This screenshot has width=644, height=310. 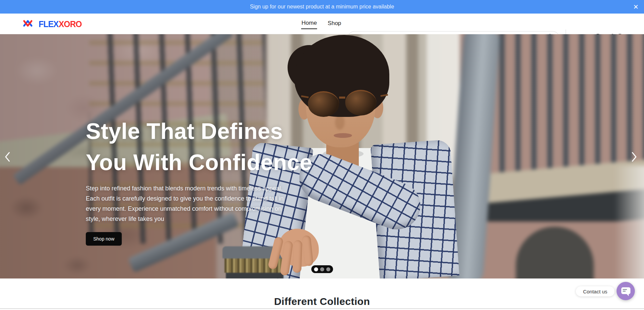 What do you see at coordinates (322, 302) in the screenshot?
I see `section-title-different-collection: Different Collection` at bounding box center [322, 302].